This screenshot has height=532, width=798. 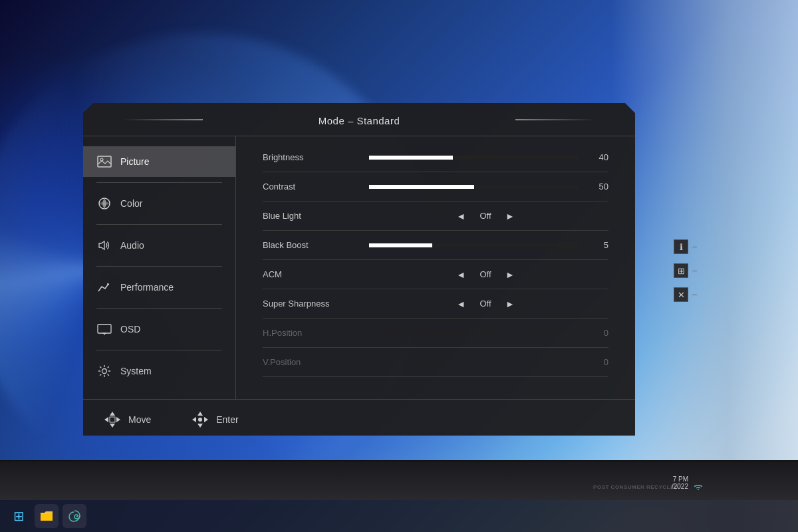 What do you see at coordinates (461, 304) in the screenshot?
I see `super-sharpness-arrow-left: ◄` at bounding box center [461, 304].